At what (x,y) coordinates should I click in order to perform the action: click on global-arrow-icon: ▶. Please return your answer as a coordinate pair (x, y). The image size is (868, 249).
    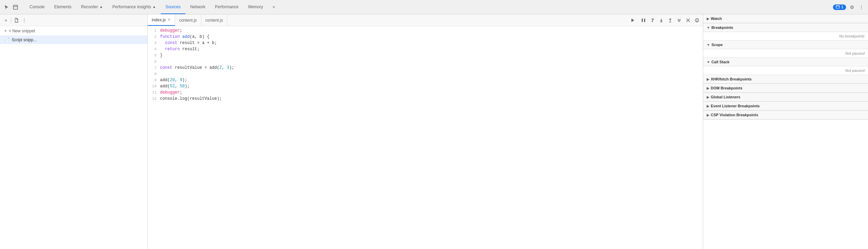
    Looking at the image, I should click on (708, 97).